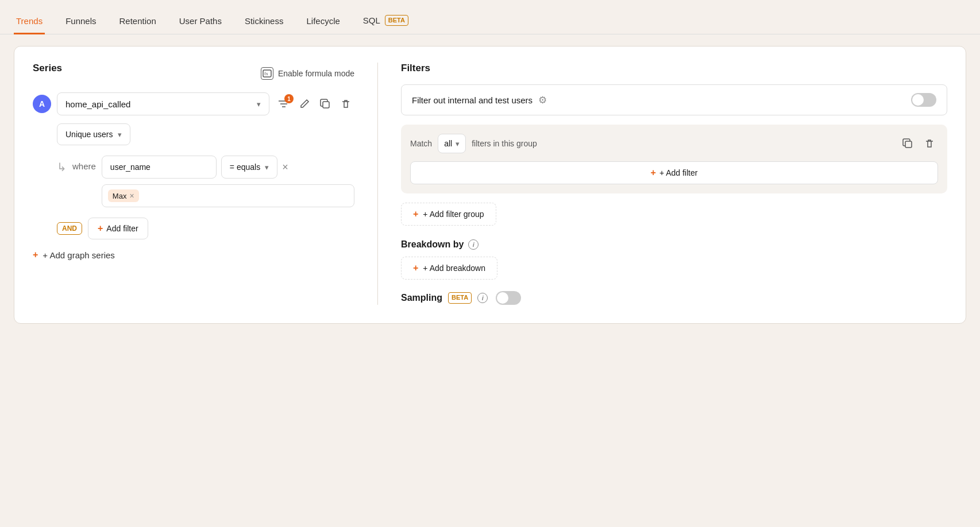 The height and width of the screenshot is (527, 980). Describe the element at coordinates (100, 228) in the screenshot. I see `add-filter-plus-icon: +` at that location.